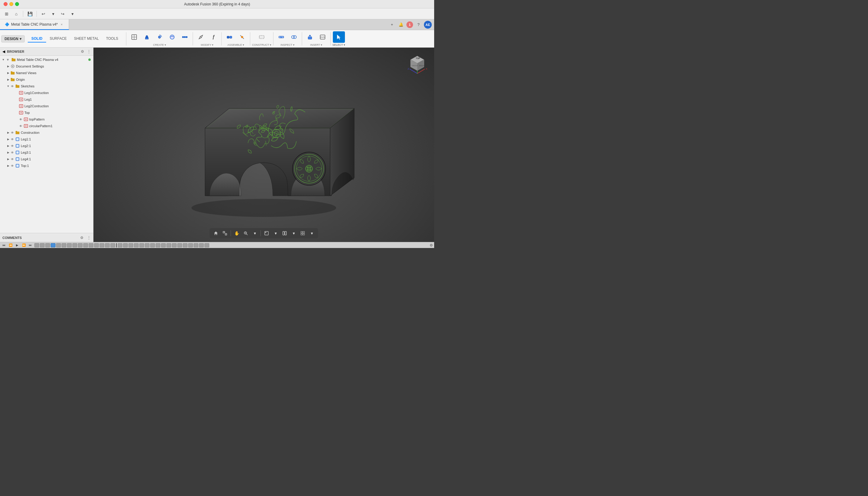 This screenshot has height=496, width=868. What do you see at coordinates (418, 25) in the screenshot?
I see `help-button: ?` at bounding box center [418, 25].